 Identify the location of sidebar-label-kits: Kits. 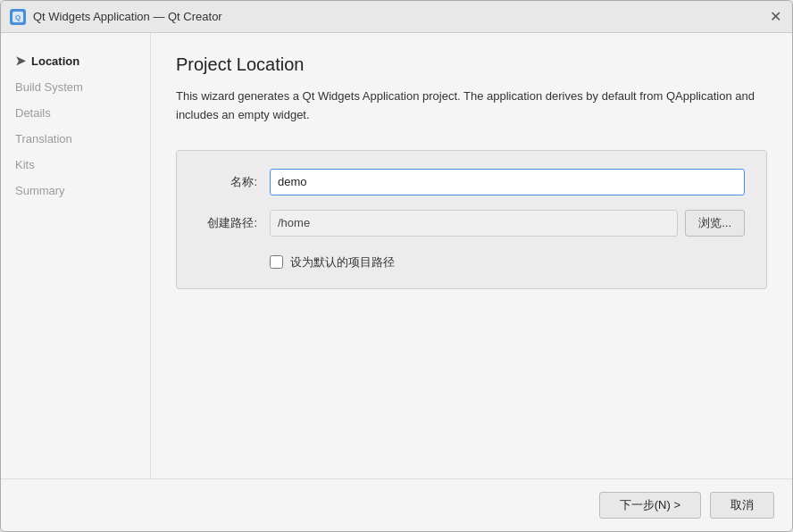
(25, 164).